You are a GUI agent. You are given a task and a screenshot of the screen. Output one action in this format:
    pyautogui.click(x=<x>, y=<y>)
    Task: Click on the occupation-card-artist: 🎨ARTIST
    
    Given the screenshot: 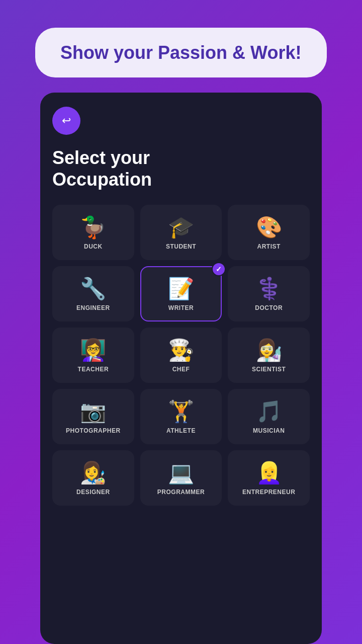 What is the action you would take?
    pyautogui.click(x=268, y=232)
    